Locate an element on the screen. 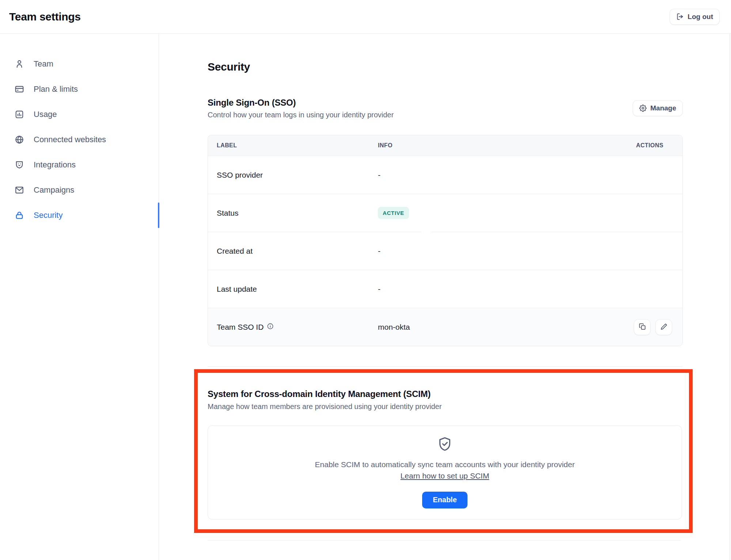 Image resolution: width=731 pixels, height=560 pixels. enable-scim-button: Enable is located at coordinates (445, 500).